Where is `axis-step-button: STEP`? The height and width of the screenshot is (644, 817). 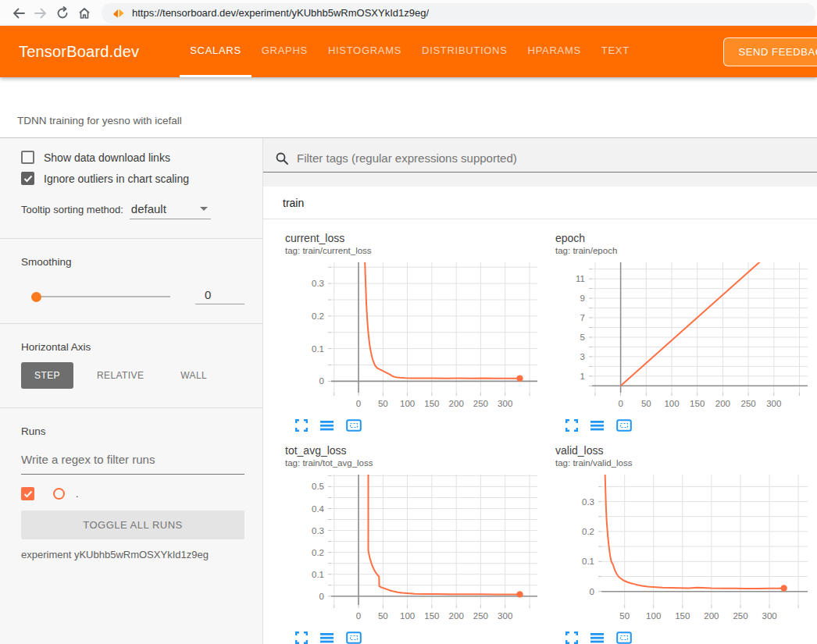 axis-step-button: STEP is located at coordinates (47, 375).